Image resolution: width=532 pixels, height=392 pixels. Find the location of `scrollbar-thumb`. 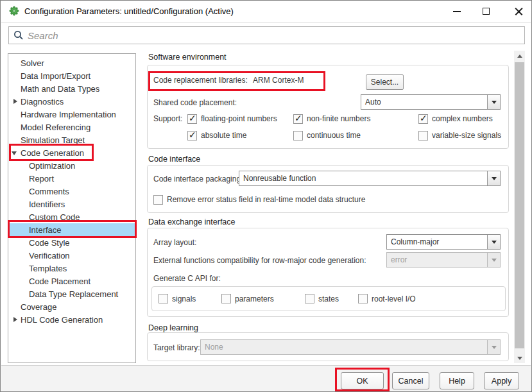

scrollbar-thumb is located at coordinates (520, 205).